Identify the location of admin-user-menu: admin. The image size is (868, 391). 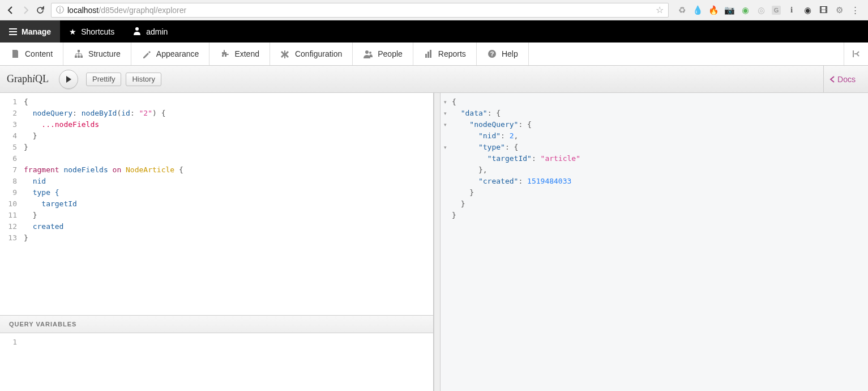
(150, 32).